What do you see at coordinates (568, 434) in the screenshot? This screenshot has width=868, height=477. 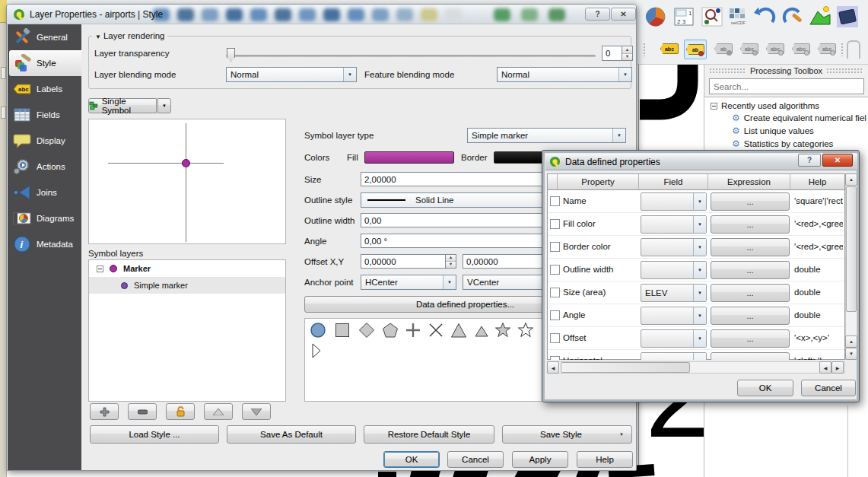 I see `save-style-button: Save Style ▼` at bounding box center [568, 434].